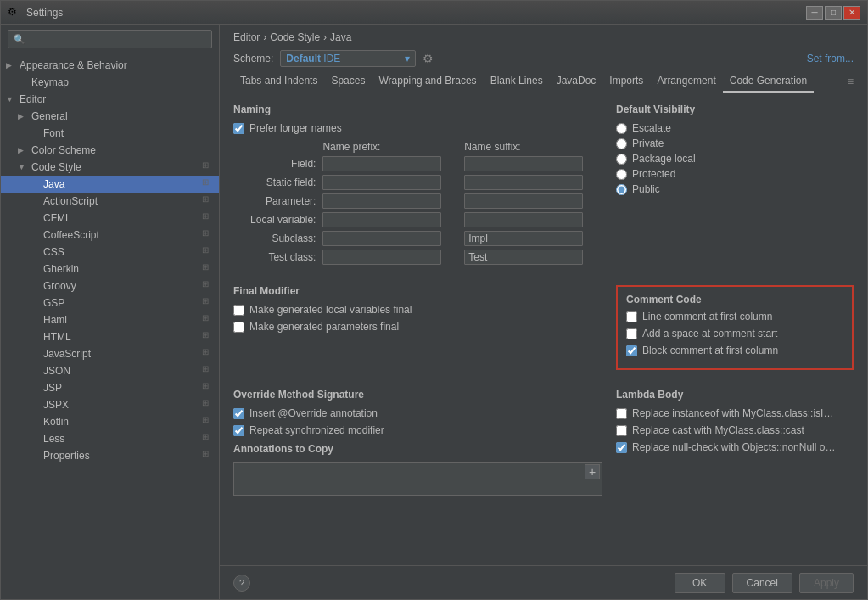 The width and height of the screenshot is (868, 600). I want to click on maximize-button: □, so click(833, 13).